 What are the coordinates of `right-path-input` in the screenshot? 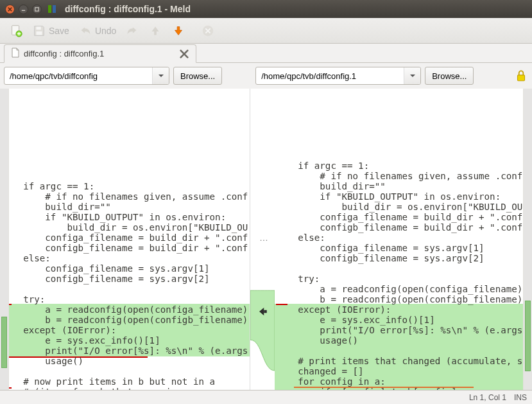 It's located at (330, 76).